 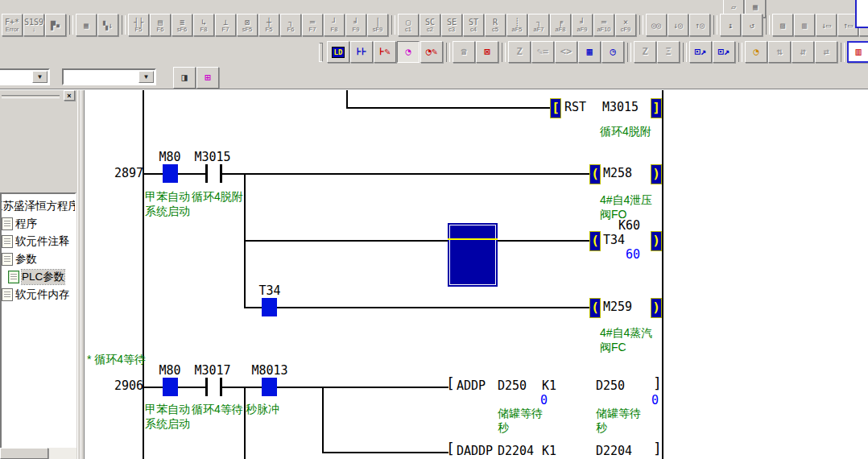 I want to click on line-statement: * 循环4等待, so click(x=116, y=359).